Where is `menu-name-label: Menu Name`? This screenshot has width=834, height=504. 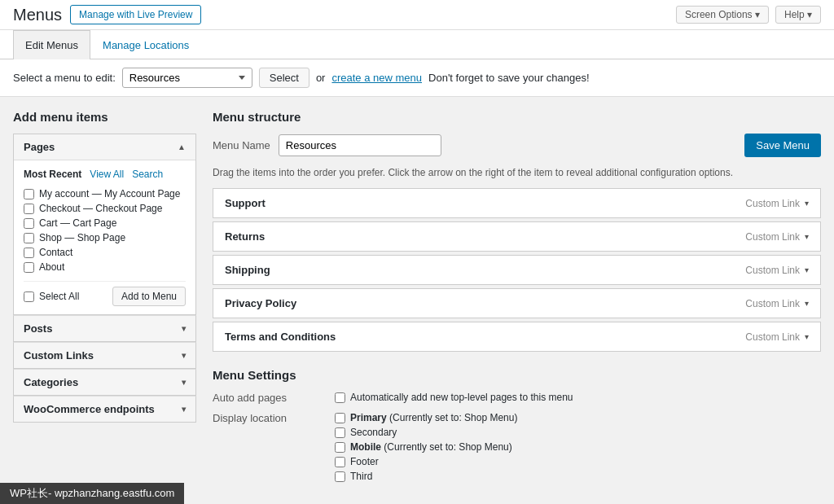 menu-name-label: Menu Name is located at coordinates (241, 145).